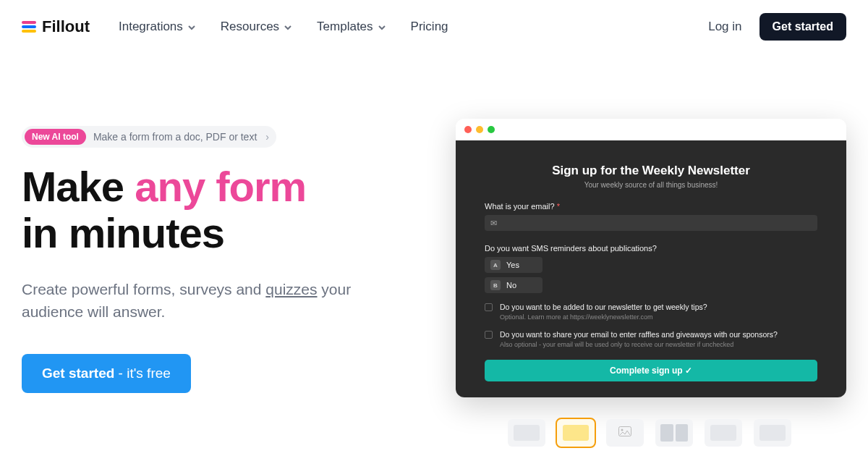  I want to click on traffic-light-close-icon, so click(468, 130).